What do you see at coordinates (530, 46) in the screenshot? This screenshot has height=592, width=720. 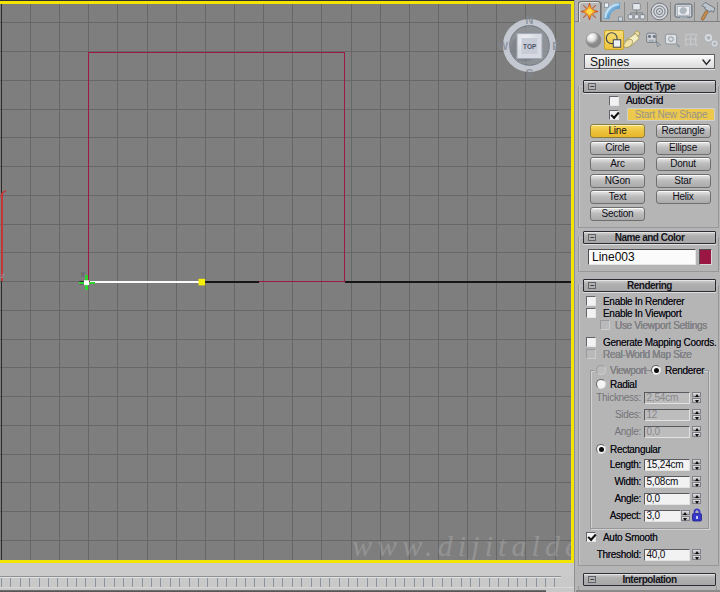 I see `svg-text: TOP` at bounding box center [530, 46].